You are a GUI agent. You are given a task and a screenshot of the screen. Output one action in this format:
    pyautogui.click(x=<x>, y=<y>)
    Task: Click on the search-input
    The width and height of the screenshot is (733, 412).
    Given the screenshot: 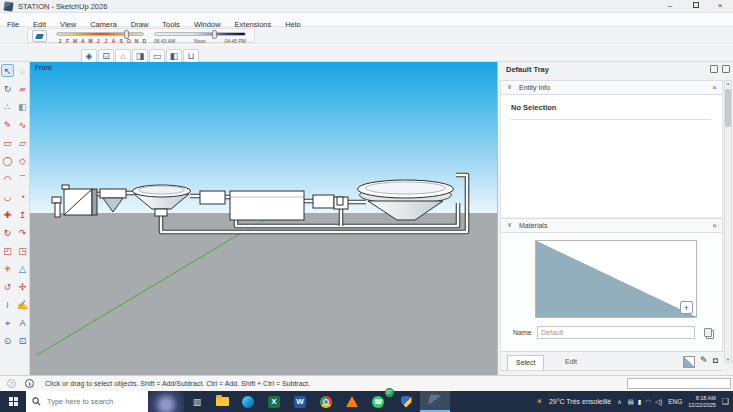 What is the action you would take?
    pyautogui.click(x=90, y=402)
    